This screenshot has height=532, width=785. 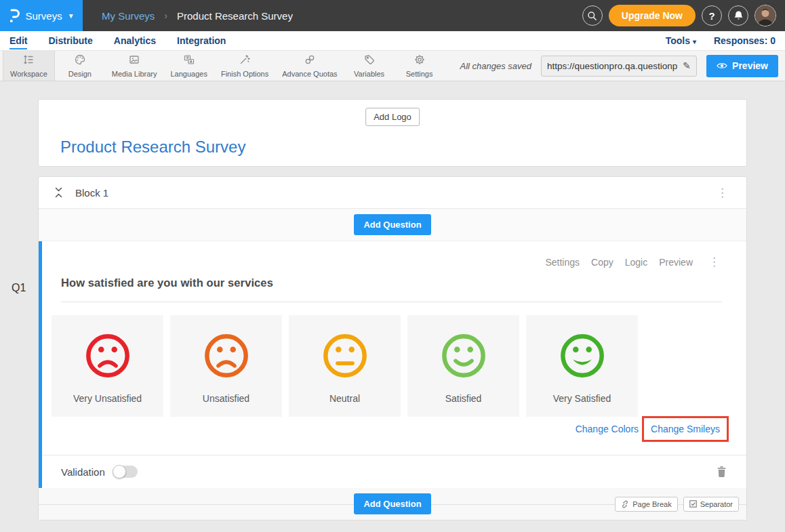 I want to click on block-options-menu-icon: ⋮, so click(x=723, y=192).